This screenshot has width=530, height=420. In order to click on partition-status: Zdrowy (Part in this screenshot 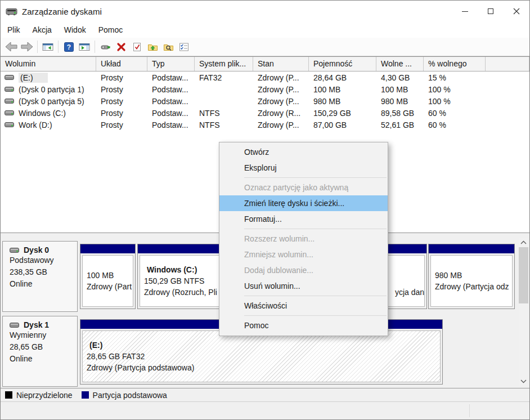, I will do `click(108, 287)`.